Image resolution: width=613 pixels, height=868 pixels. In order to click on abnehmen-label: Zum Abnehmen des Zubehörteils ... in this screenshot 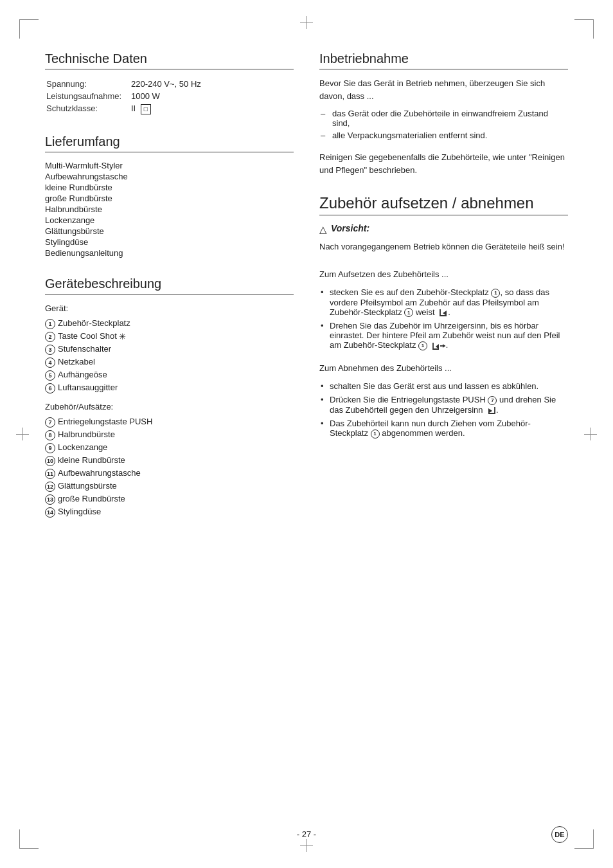, I will do `click(443, 368)`.